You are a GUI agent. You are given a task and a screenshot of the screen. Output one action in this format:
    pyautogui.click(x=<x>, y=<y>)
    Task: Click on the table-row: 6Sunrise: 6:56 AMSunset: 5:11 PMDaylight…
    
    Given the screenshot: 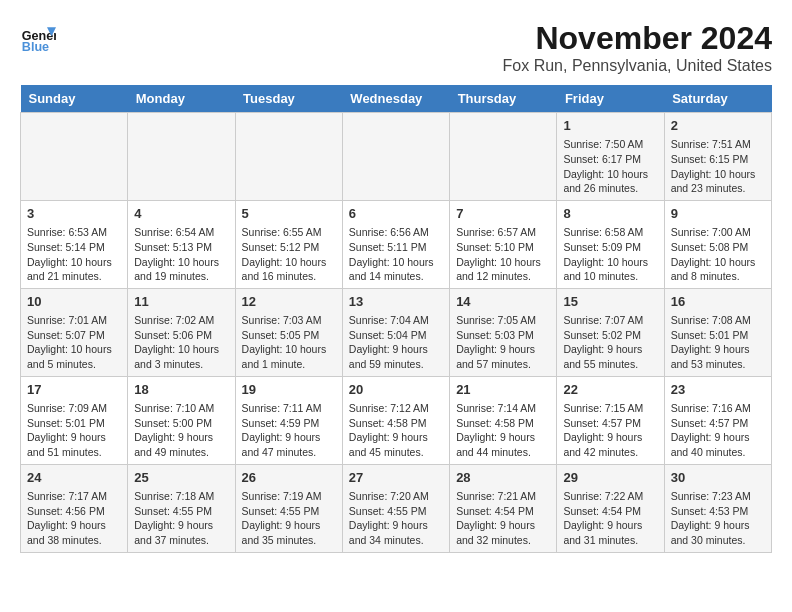 What is the action you would take?
    pyautogui.click(x=396, y=244)
    